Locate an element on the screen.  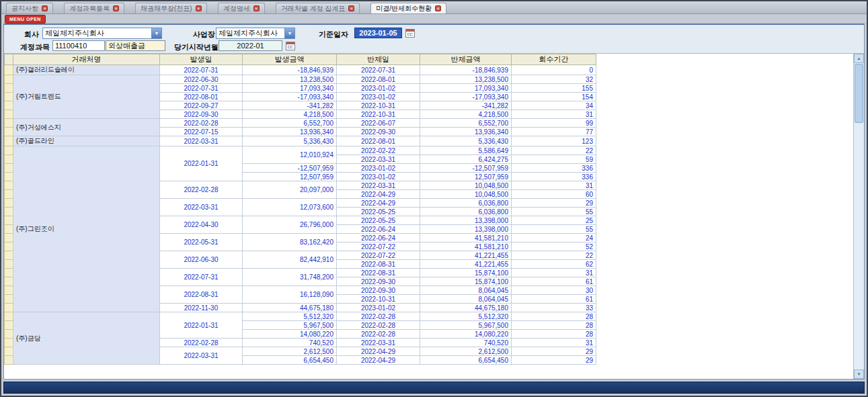
account-name-input: 외상매출금 is located at coordinates (136, 46).